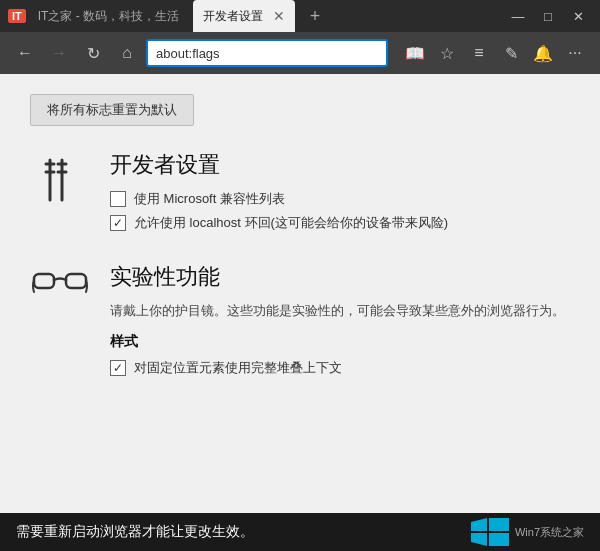 The image size is (600, 551). I want to click on reset-flags-button: 将所有标志重置为默认, so click(112, 110).